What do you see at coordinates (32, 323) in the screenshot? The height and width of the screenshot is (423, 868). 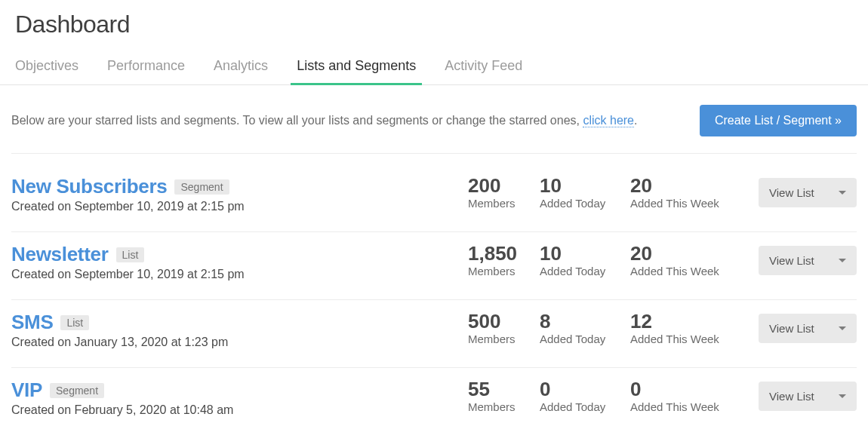 I see `item-name: SMS` at bounding box center [32, 323].